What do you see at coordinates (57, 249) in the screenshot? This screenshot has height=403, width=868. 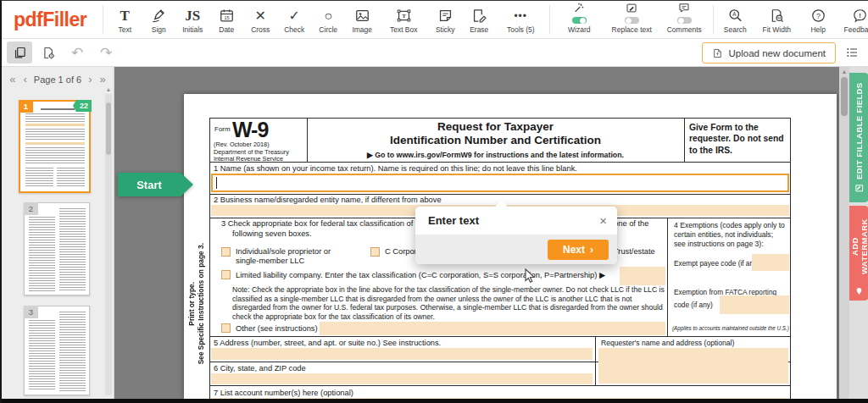 I see `thumbnail-page-2: 2` at bounding box center [57, 249].